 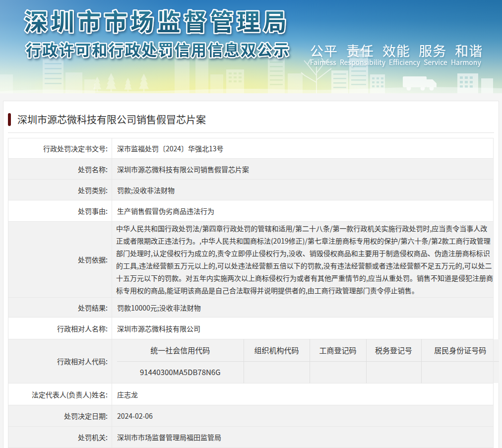 I want to click on table-row: 行政相对人名称: 深圳市源芯微科技有限公司, so click(x=251, y=328).